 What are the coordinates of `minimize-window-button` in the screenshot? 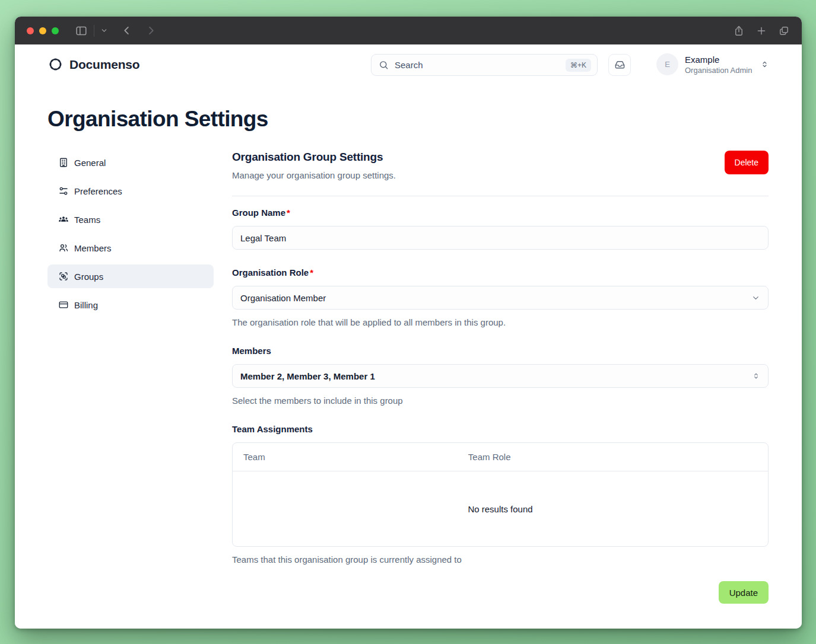 It's located at (43, 31).